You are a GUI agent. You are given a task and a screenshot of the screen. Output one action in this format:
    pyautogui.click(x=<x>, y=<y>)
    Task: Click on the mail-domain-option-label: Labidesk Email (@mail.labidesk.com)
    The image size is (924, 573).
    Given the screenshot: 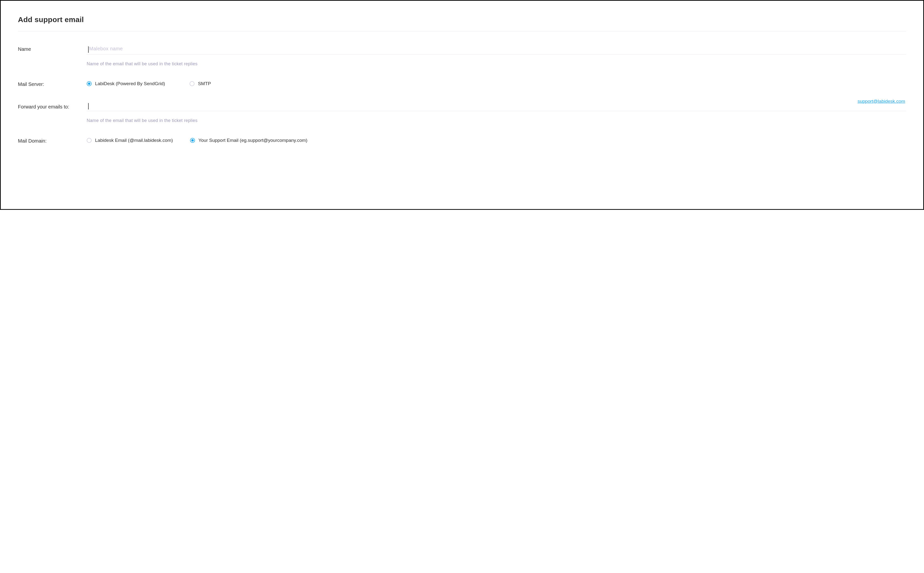 What is the action you would take?
    pyautogui.click(x=134, y=140)
    